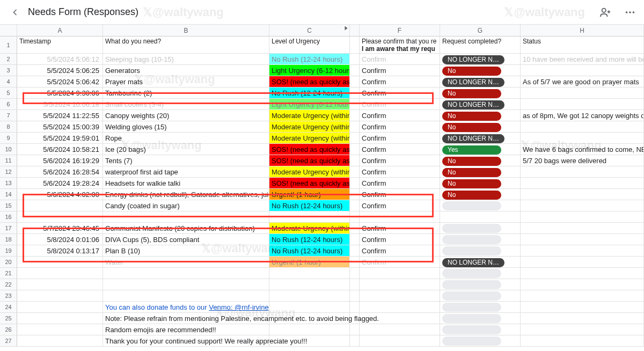 This screenshot has width=644, height=351. I want to click on cell-timestamp: 5/5/2024 10:06:18, so click(60, 104).